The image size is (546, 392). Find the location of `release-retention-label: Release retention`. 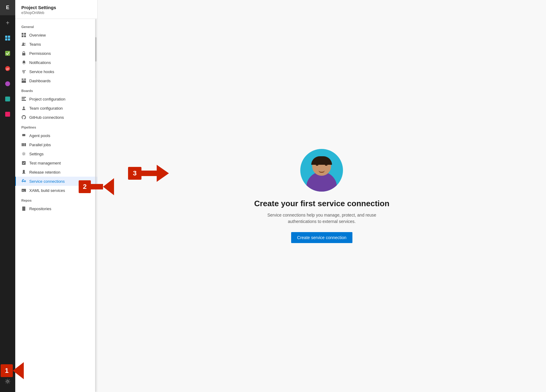

release-retention-label: Release retention is located at coordinates (45, 172).